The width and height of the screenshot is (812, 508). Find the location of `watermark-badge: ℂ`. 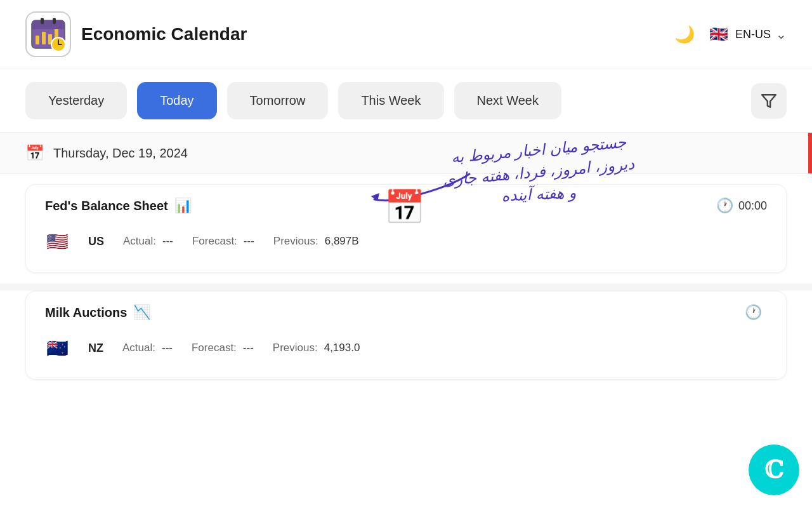

watermark-badge: ℂ is located at coordinates (774, 470).